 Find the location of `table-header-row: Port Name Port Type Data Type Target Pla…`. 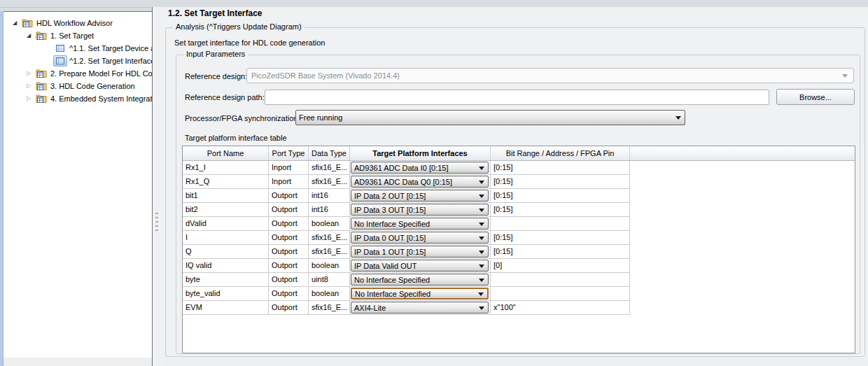

table-header-row: Port Name Port Type Data Type Target Pla… is located at coordinates (519, 154).